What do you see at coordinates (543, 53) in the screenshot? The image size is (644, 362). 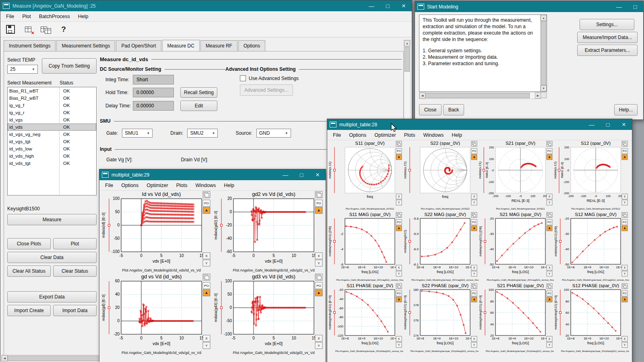 I see `text-vertical-scrollbar: ▲ ▼` at bounding box center [543, 53].